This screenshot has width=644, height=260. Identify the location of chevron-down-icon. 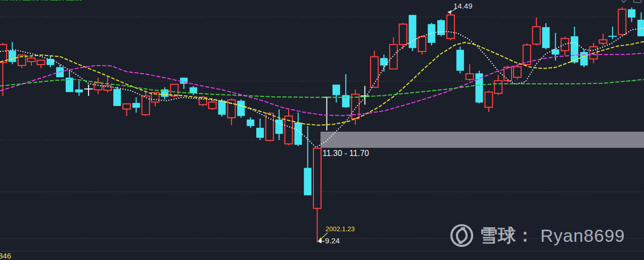
(624, 2).